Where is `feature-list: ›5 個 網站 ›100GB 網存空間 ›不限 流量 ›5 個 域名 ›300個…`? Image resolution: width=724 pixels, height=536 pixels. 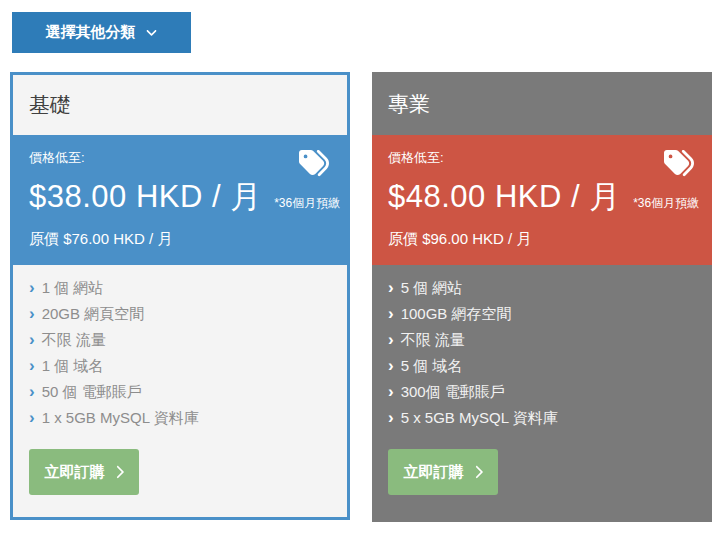
feature-list: ›5 個 網站 ›100GB 網存空間 ›不限 流量 ›5 個 域名 ›300個… is located at coordinates (542, 350).